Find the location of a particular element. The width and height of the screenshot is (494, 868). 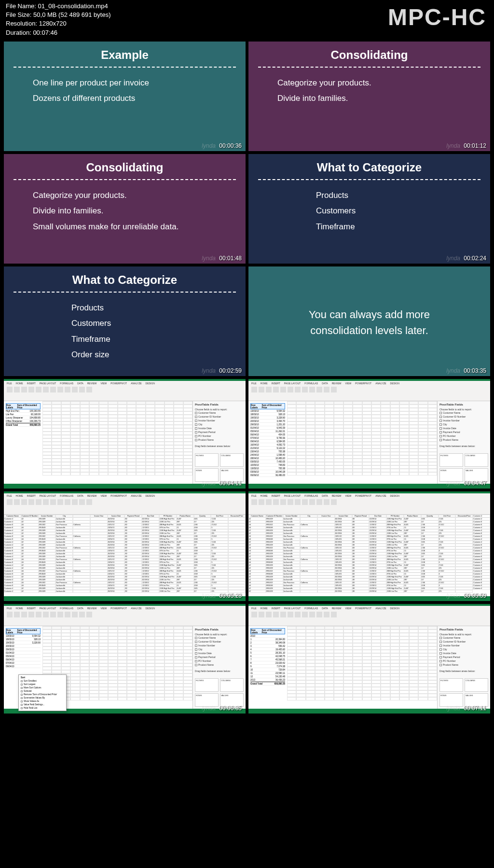

thumbnail-4: What to Categorize Products Customers Ti… is located at coordinates (370, 209).